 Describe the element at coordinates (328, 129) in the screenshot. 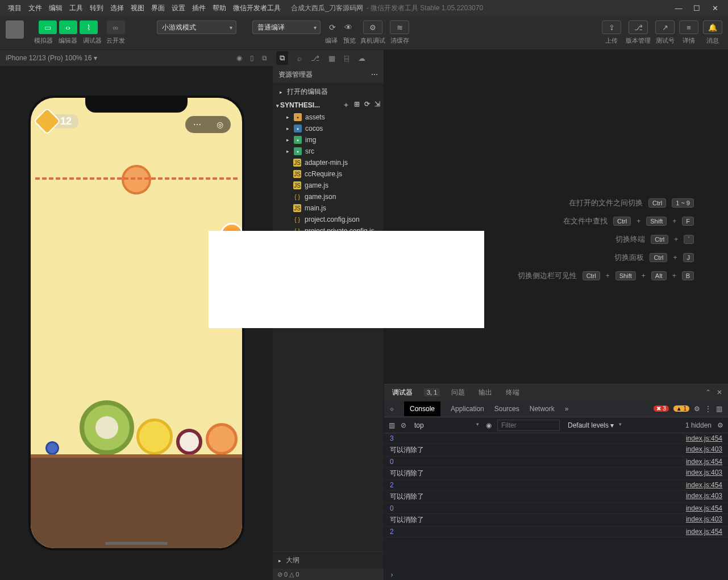

I see `folder-cocos: ▪cocos` at that location.